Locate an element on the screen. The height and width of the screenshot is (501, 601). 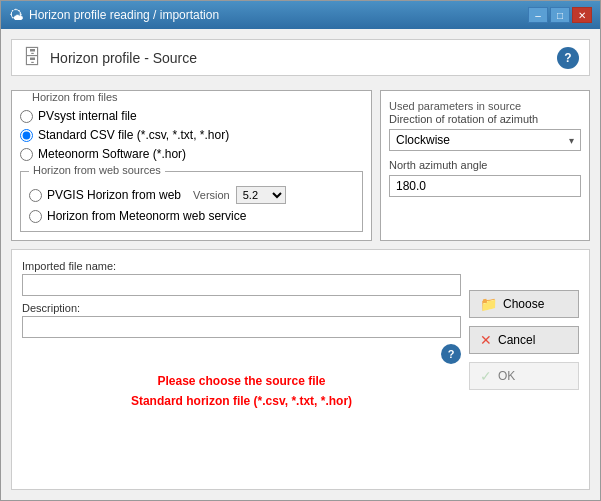
north-angle-input is located at coordinates (485, 186).